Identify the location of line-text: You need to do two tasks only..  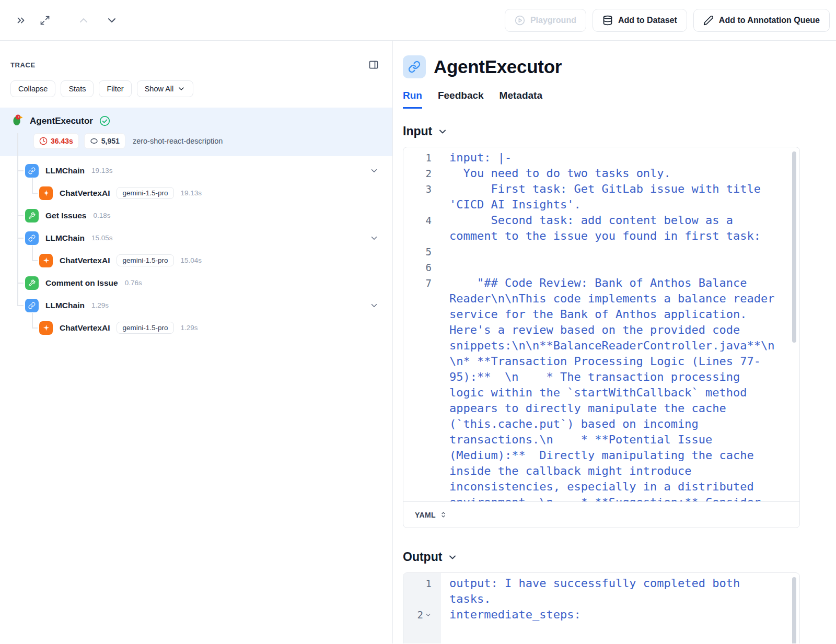
(613, 173).